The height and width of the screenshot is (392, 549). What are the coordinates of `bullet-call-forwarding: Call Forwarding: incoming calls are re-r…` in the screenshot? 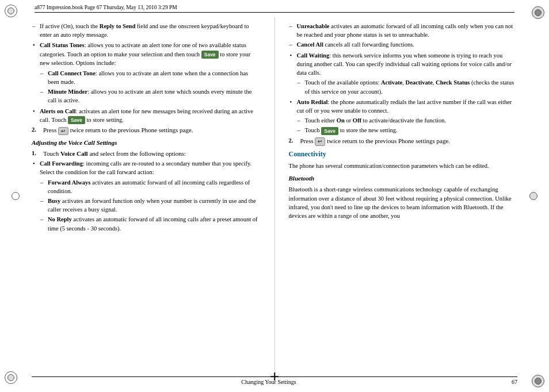 It's located at (146, 196).